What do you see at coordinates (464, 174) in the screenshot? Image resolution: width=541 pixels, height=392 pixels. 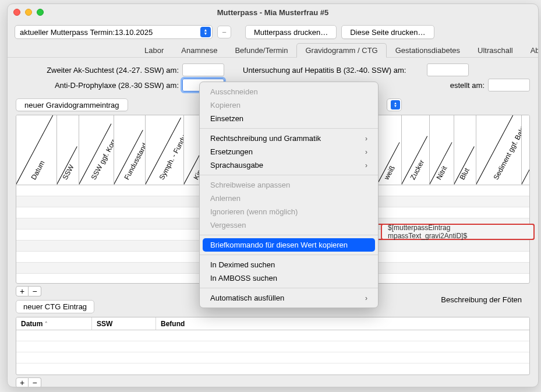 I see `grav-col-label: Blut` at bounding box center [464, 174].